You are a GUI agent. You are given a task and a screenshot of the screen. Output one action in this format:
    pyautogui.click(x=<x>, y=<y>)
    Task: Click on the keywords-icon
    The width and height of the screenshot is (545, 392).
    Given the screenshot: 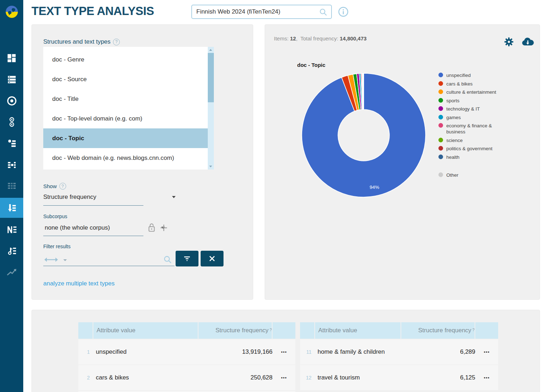 What is the action you would take?
    pyautogui.click(x=12, y=251)
    